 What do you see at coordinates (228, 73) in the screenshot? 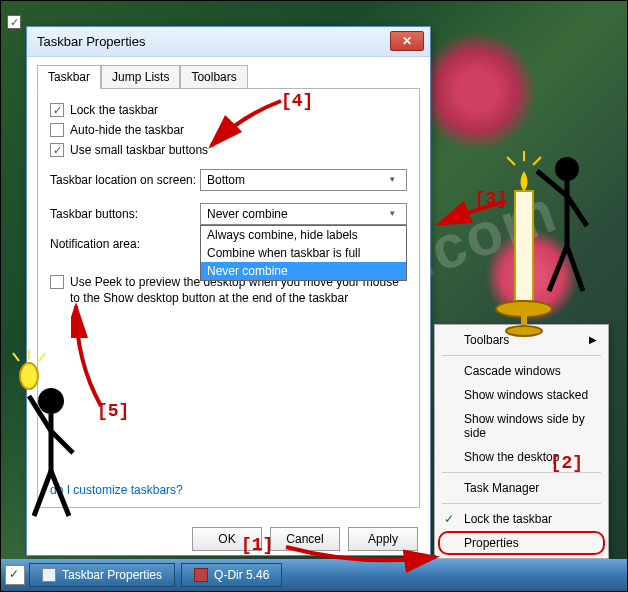
I see `tab-bar: Taskbar Jump Lists Toolbars` at bounding box center [228, 73].